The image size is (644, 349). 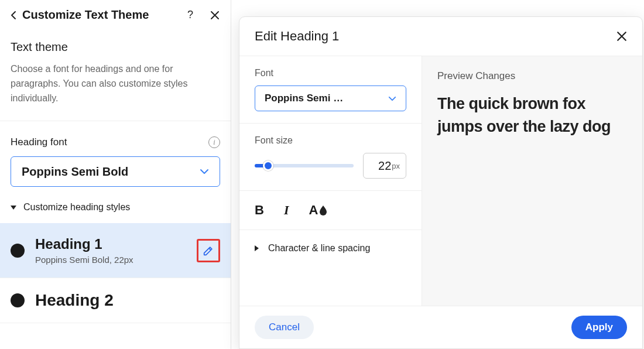 What do you see at coordinates (75, 172) in the screenshot?
I see `heading-font-value: Poppins Semi Bold` at bounding box center [75, 172].